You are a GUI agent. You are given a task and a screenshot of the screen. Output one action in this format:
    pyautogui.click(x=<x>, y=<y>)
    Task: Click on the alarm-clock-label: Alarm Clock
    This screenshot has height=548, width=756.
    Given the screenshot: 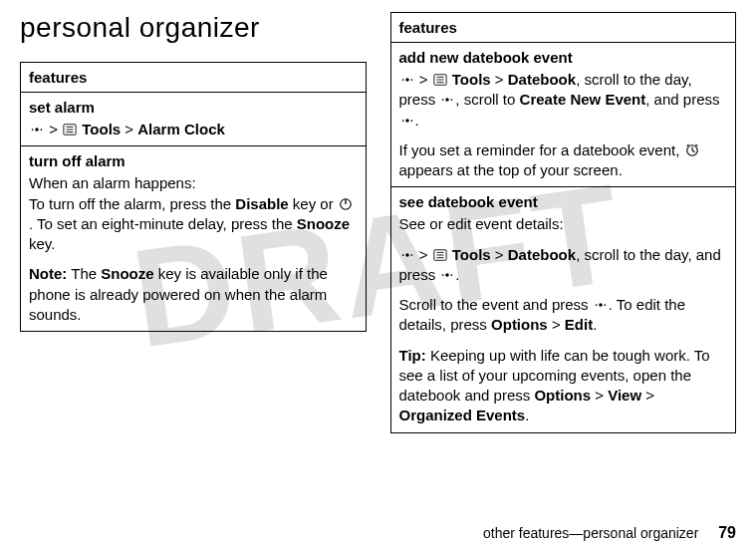 What is the action you would take?
    pyautogui.click(x=181, y=130)
    